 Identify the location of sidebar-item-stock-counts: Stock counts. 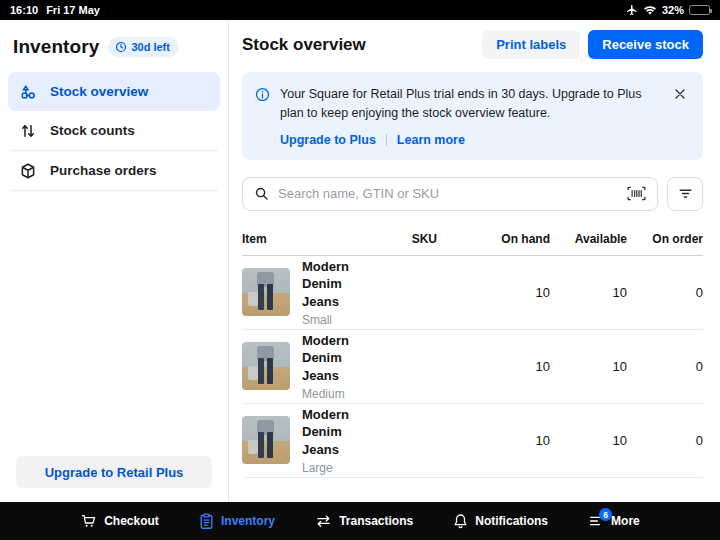
(114, 130).